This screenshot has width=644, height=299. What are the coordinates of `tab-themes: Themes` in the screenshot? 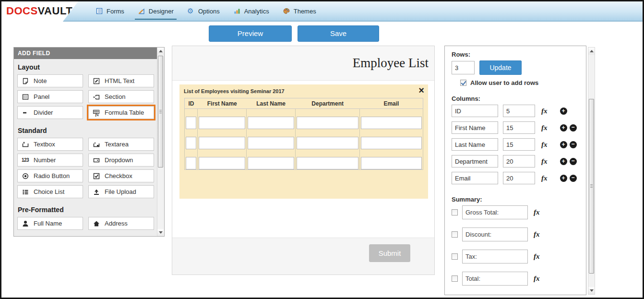 It's located at (299, 11).